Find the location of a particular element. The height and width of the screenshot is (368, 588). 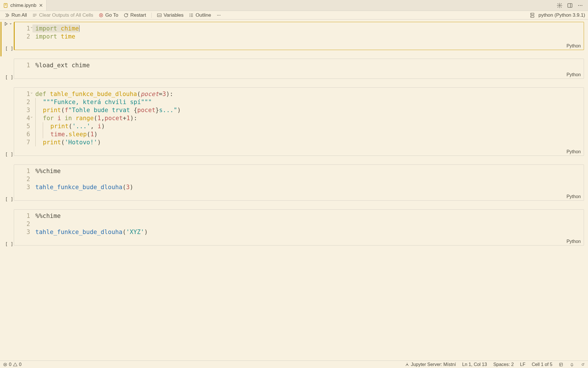

run-cell-button is located at coordinates (8, 24).